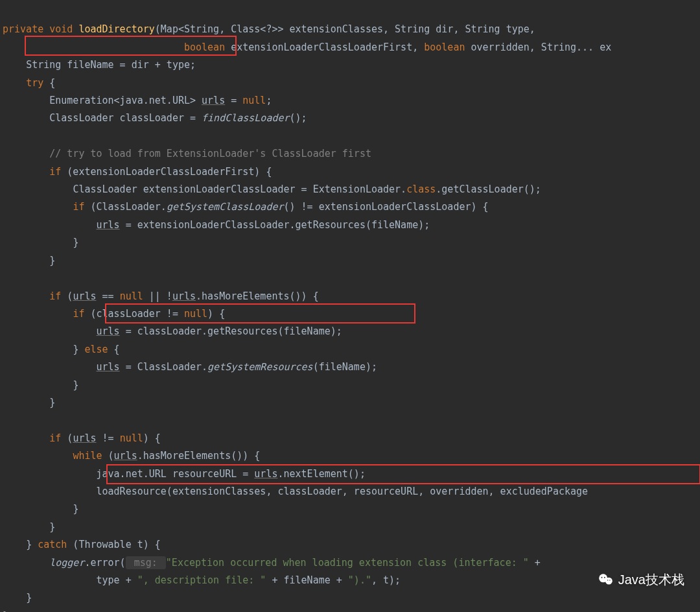 This screenshot has height=612, width=700. What do you see at coordinates (126, 456) in the screenshot?
I see `var-urls-8: urls` at bounding box center [126, 456].